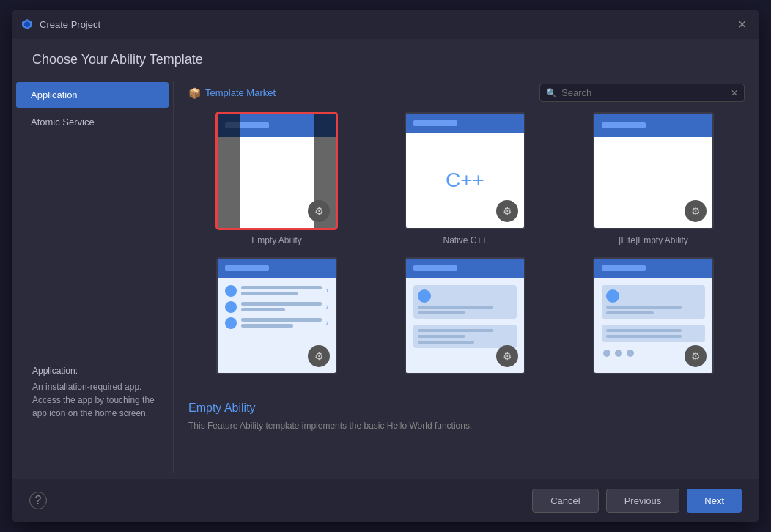  Describe the element at coordinates (195, 93) in the screenshot. I see `market-icon: 📦` at that location.